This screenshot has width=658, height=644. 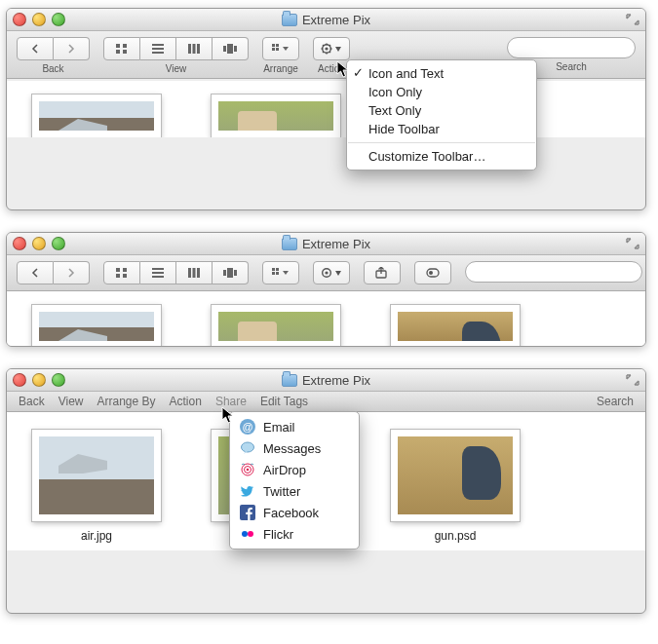 What do you see at coordinates (382, 273) in the screenshot?
I see `share-button` at bounding box center [382, 273].